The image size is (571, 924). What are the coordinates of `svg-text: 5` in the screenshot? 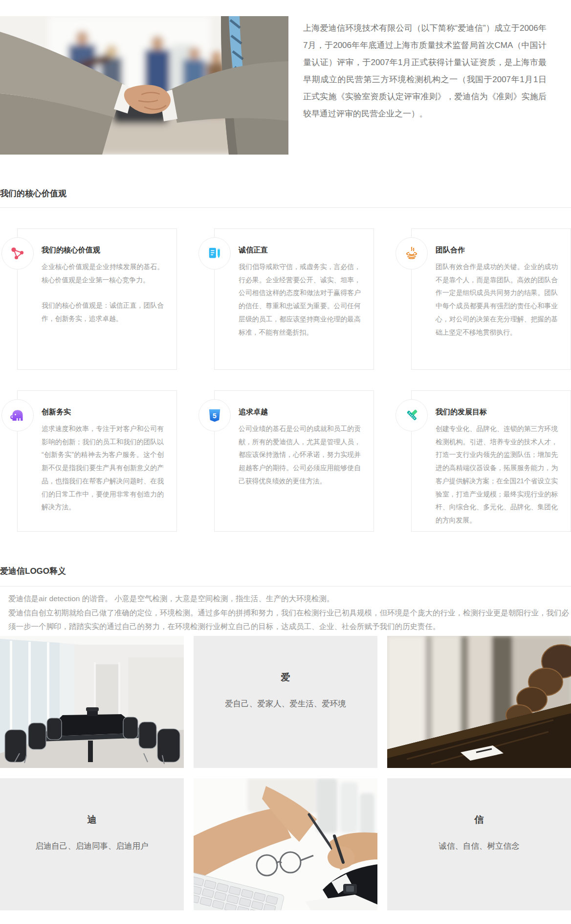 It's located at (215, 416).